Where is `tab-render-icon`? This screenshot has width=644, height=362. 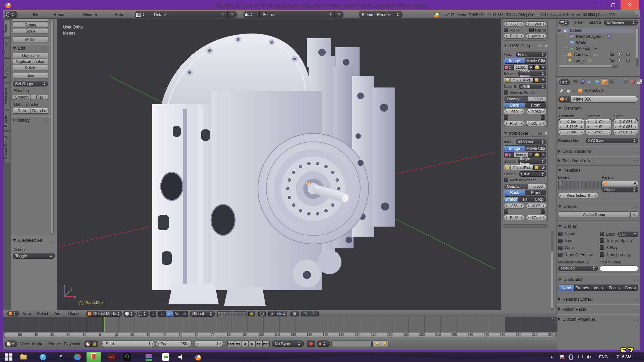
tab-render-icon is located at coordinates (576, 82).